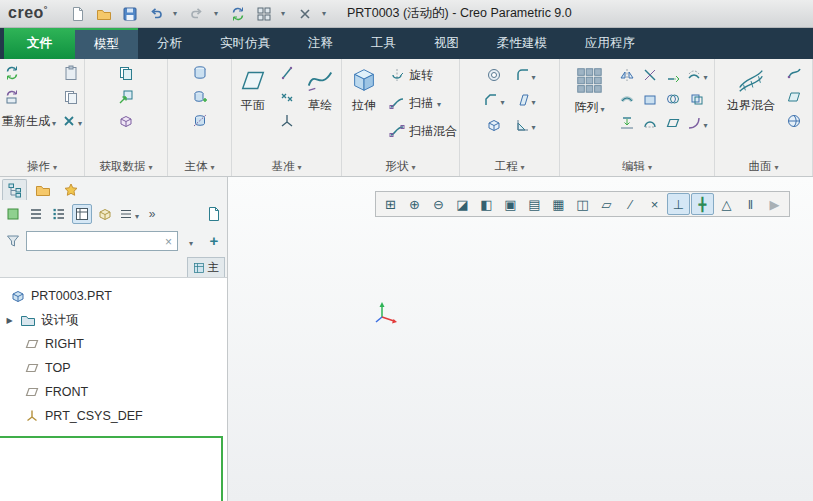 This screenshot has width=813, height=501. Describe the element at coordinates (42, 166) in the screenshot. I see `group-label-operations: 操作` at that location.